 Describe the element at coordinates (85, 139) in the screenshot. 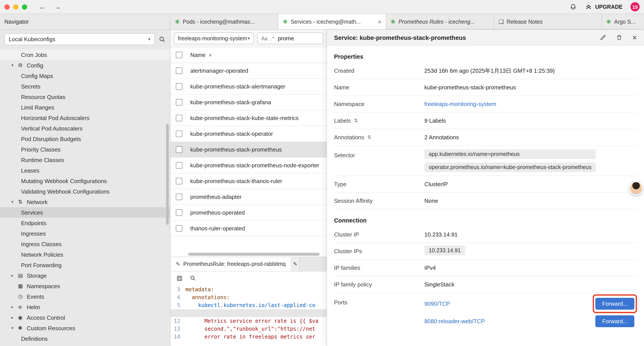

I see `sidebar-item: Pod Disruption Budgets` at that location.